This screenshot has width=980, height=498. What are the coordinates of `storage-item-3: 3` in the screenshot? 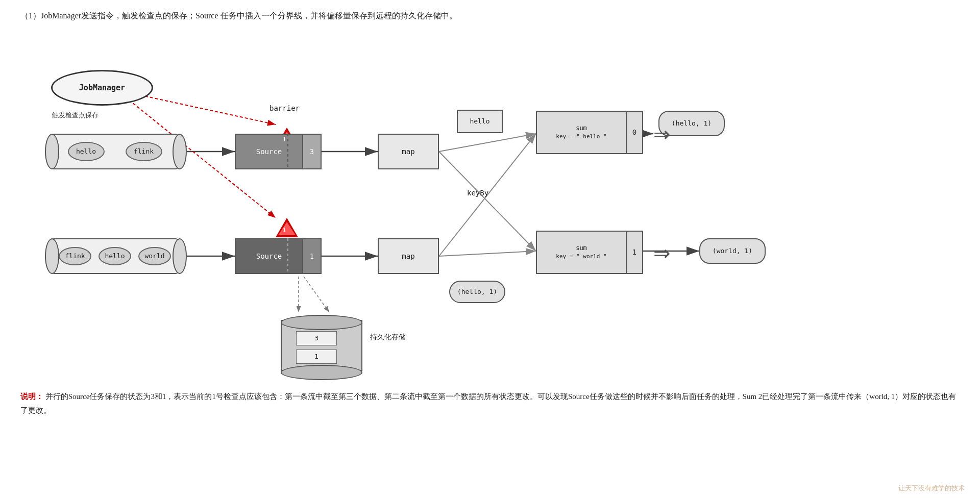 It's located at (316, 338).